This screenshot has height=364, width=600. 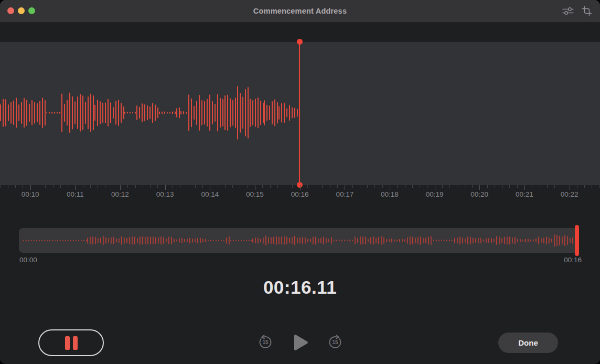 I want to click on skip-forward-15-label: 15, so click(x=335, y=342).